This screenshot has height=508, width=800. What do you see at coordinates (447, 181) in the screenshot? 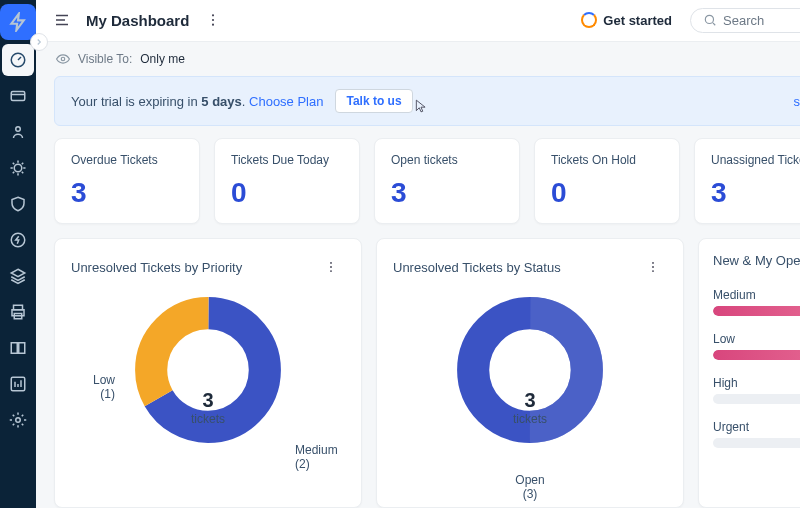
I see `stat-card: Open tickets3` at bounding box center [447, 181].